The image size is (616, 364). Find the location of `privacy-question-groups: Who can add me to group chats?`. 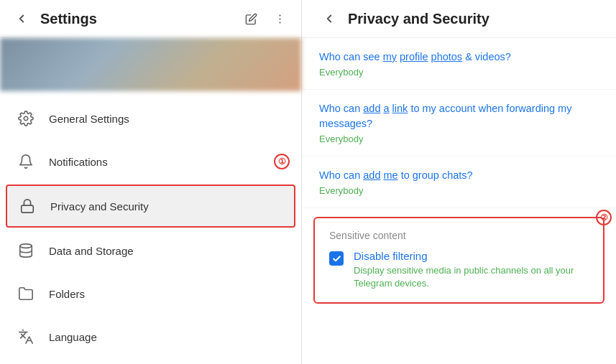

privacy-question-groups: Who can add me to group chats? is located at coordinates (459, 175).